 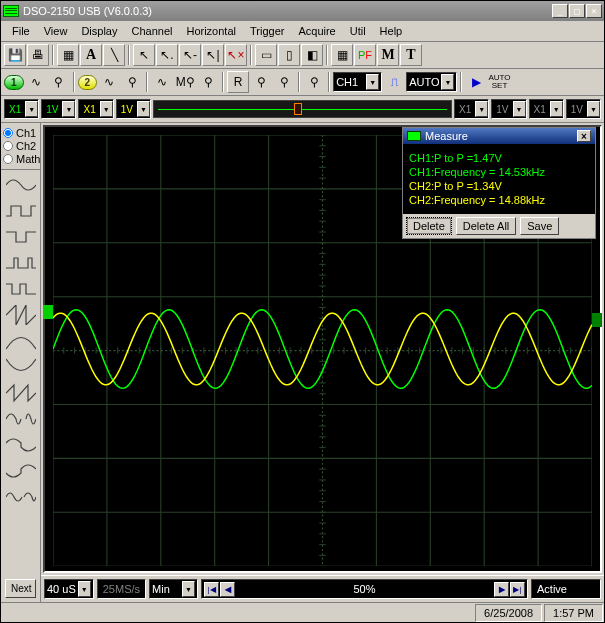 What do you see at coordinates (546, 109) in the screenshot?
I see `ref2-probe-select: X1▼` at bounding box center [546, 109].